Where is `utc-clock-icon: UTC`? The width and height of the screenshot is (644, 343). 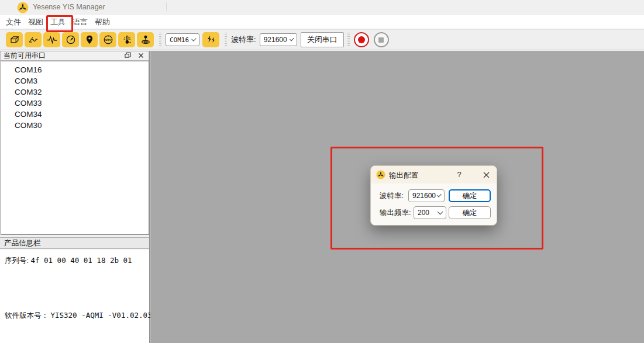
utc-clock-icon: UTC is located at coordinates (108, 40).